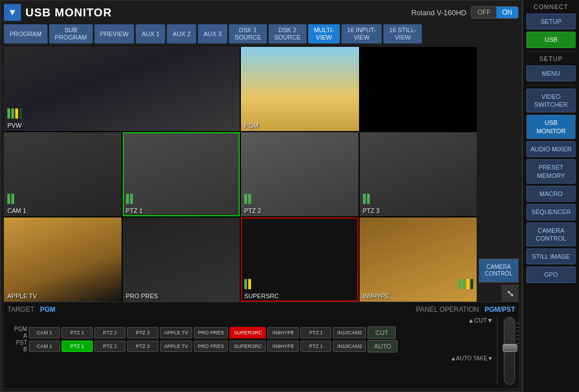 The width and height of the screenshot is (579, 392). Describe the element at coordinates (551, 101) in the screenshot. I see `video-switcher-button: VIDEOSWITCHER` at that location.